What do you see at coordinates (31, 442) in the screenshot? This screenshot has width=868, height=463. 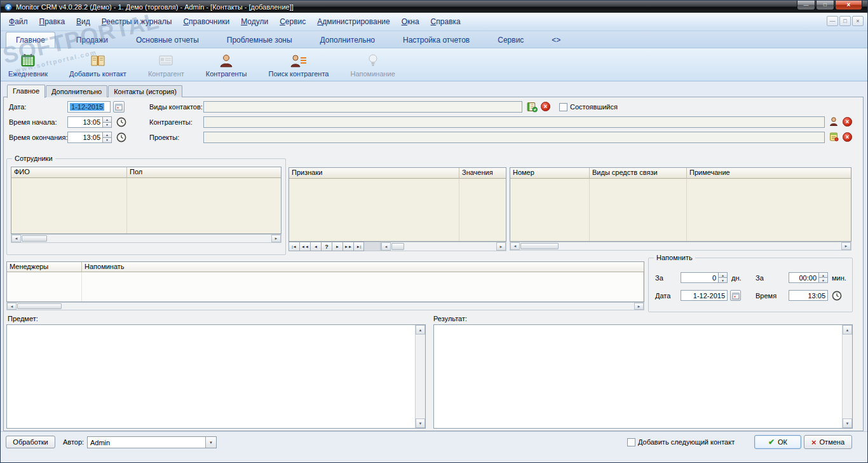 I see `process-button: Обработки` at bounding box center [31, 442].